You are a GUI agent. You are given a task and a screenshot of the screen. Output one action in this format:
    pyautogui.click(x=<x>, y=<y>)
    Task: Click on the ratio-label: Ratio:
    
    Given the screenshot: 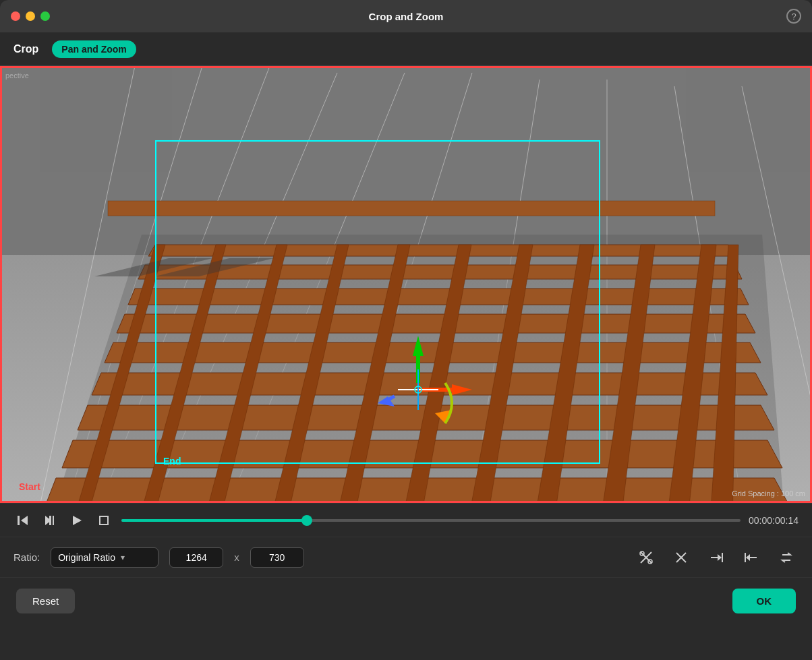 What is the action you would take?
    pyautogui.click(x=27, y=557)
    